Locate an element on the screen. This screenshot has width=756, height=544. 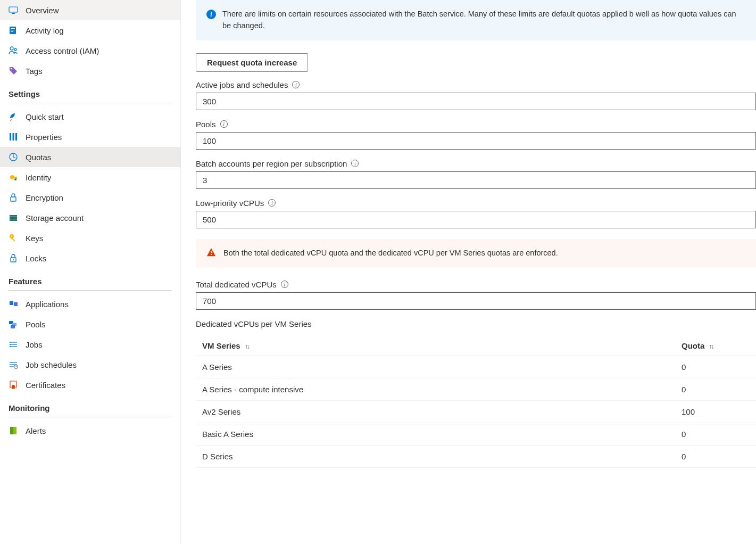
table-row: Av2 Series100 is located at coordinates (476, 411).